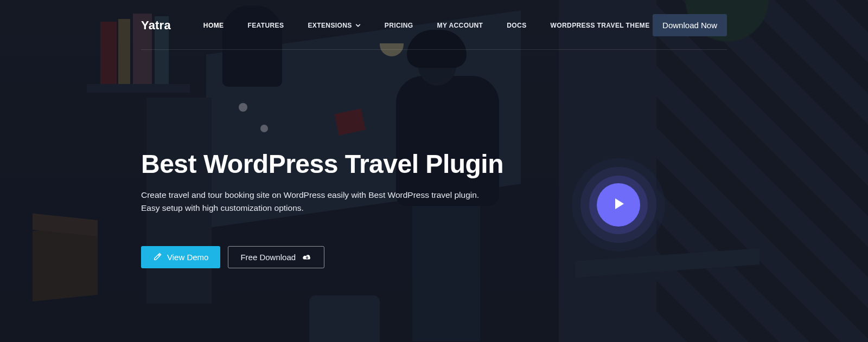 This screenshot has height=342, width=868. I want to click on hero-cta-row: View Demo Free Download, so click(434, 257).